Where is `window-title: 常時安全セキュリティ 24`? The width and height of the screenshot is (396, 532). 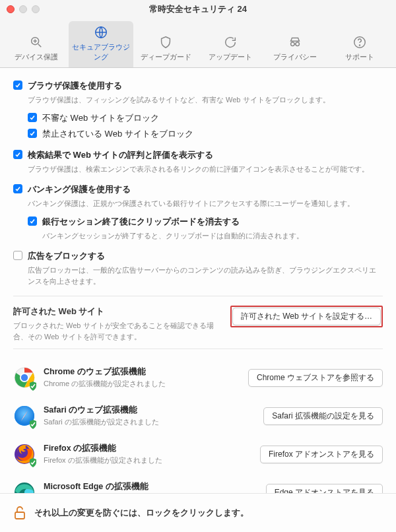
window-title: 常時安全セキュリティ 24 is located at coordinates (198, 9).